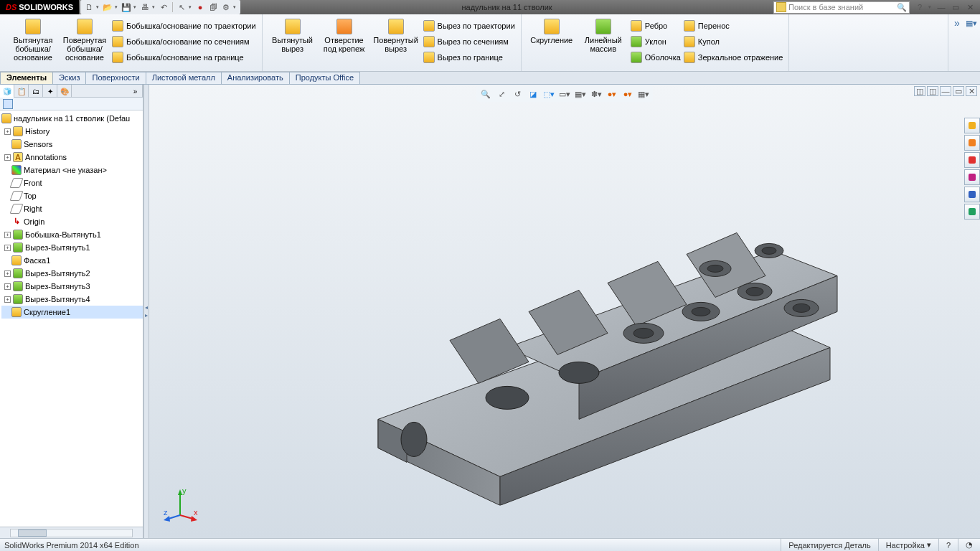  Describe the element at coordinates (656, 42) in the screenshot. I see `draft-button: Уклон` at that location.